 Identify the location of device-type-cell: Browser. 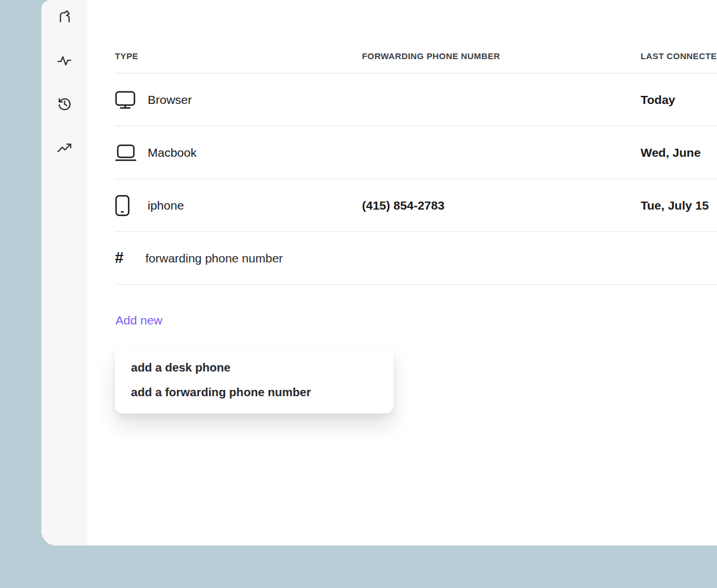
(238, 100).